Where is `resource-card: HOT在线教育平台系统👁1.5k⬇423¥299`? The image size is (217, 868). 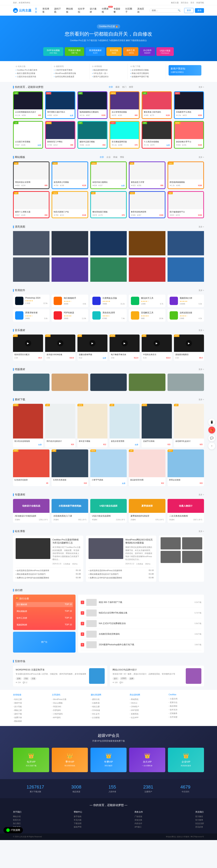 resource-card: HOT在线教育平台系统👁1.5k⬇423¥299 is located at coordinates (189, 105).